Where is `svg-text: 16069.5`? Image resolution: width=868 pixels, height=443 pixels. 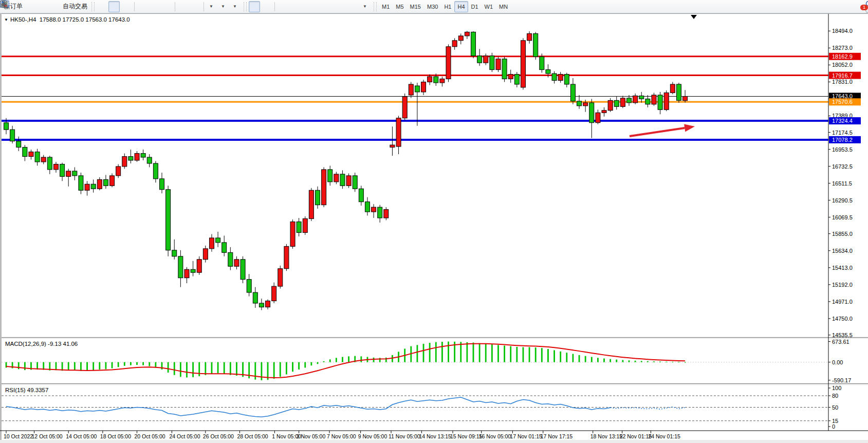
svg-text: 16069.5 is located at coordinates (842, 217).